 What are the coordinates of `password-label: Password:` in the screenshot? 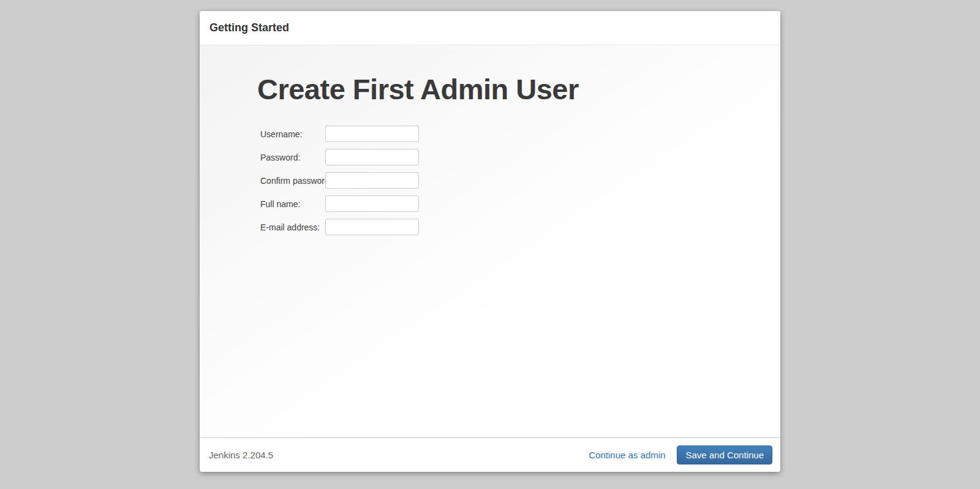 It's located at (293, 157).